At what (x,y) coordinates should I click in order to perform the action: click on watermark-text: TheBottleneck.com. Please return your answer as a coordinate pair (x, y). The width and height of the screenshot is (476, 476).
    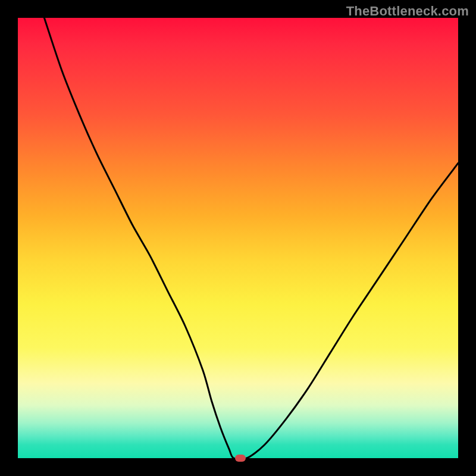
    Looking at the image, I should click on (408, 11).